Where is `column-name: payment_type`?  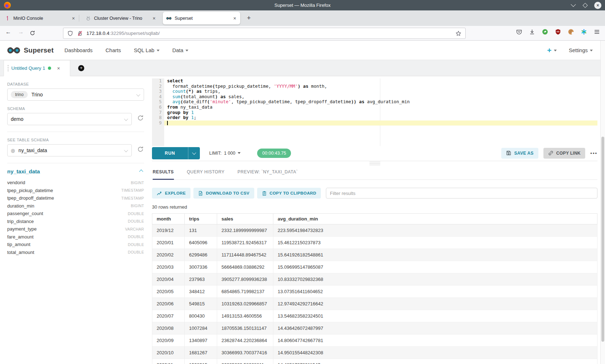 column-name: payment_type is located at coordinates (22, 229).